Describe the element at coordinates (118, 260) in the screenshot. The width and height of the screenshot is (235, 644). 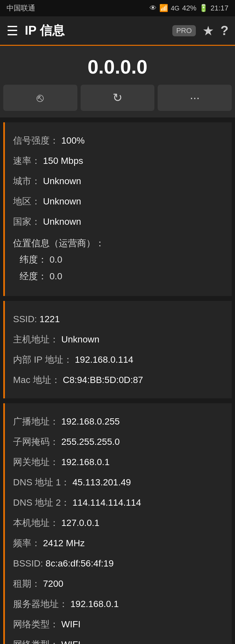
I see `lat-row: 纬度： 0.0` at that location.